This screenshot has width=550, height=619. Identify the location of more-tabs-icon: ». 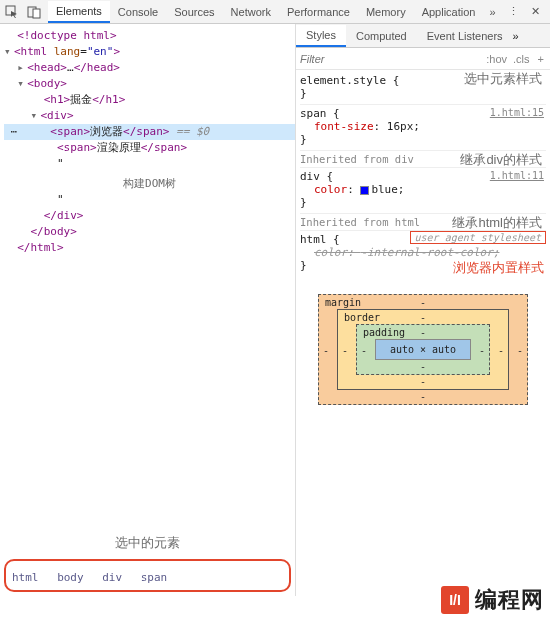
(492, 12).